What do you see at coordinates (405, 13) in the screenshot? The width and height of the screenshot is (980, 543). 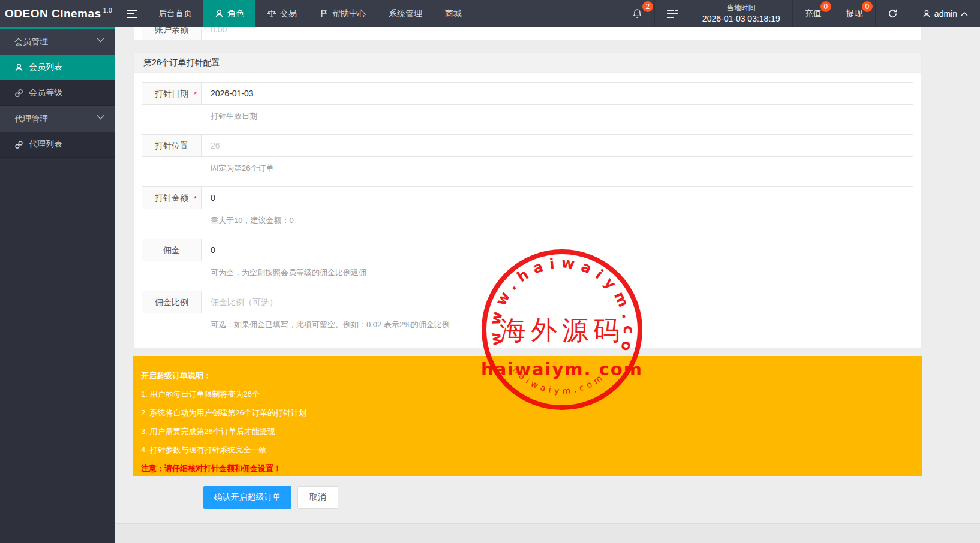 I see `nav-item-system: 系统管理` at bounding box center [405, 13].